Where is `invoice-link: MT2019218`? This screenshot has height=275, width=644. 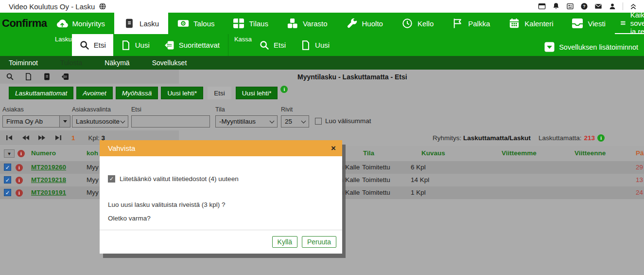
invoice-link: MT2019218 is located at coordinates (49, 180).